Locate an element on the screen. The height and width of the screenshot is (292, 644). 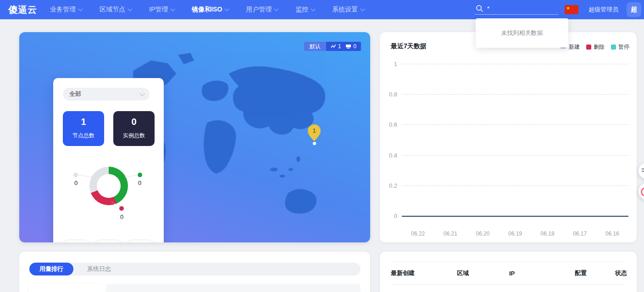
search-dropdown: 未找到相关数据 is located at coordinates (522, 33).